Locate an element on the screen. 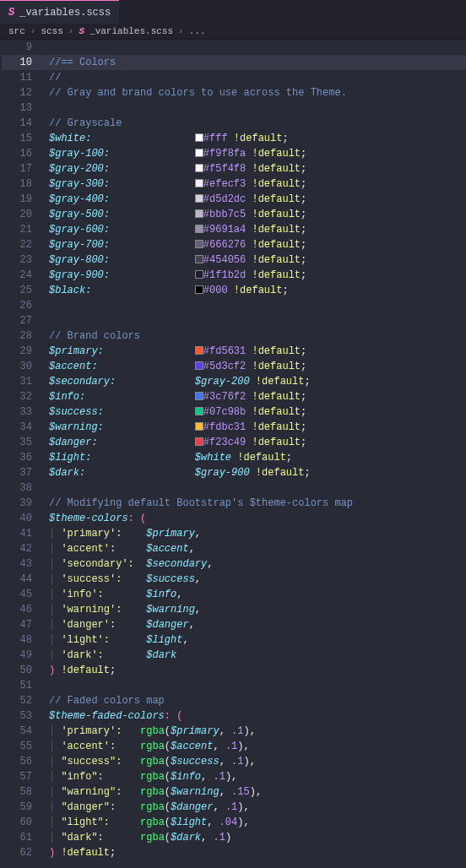 The image size is (466, 868). line-number: 34 is located at coordinates (16, 427).